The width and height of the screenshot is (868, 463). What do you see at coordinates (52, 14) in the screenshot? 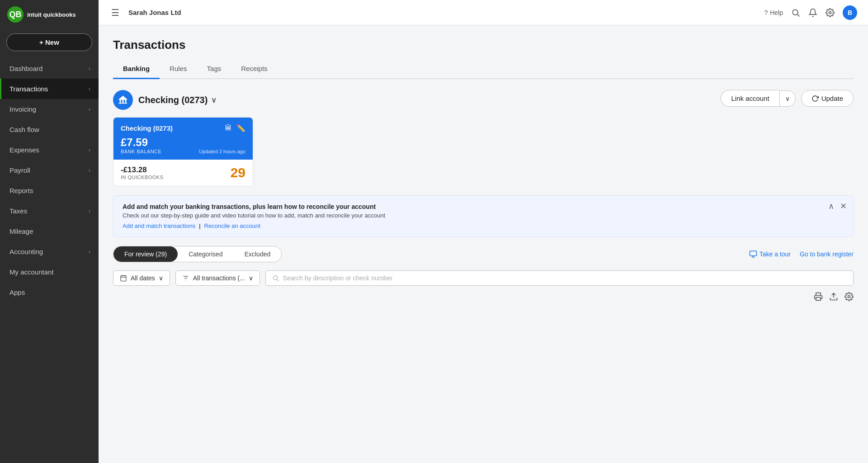
I see `logo-text: intuit quickbooks` at bounding box center [52, 14].